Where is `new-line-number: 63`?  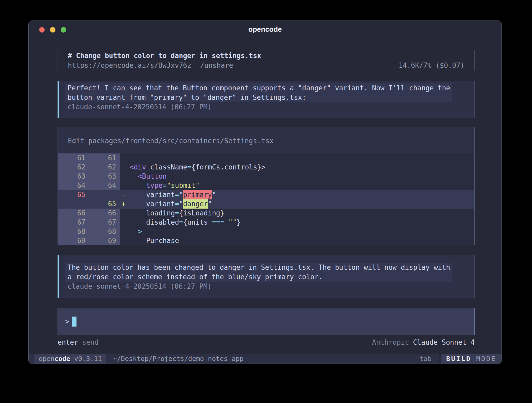
new-line-number: 63 is located at coordinates (105, 177).